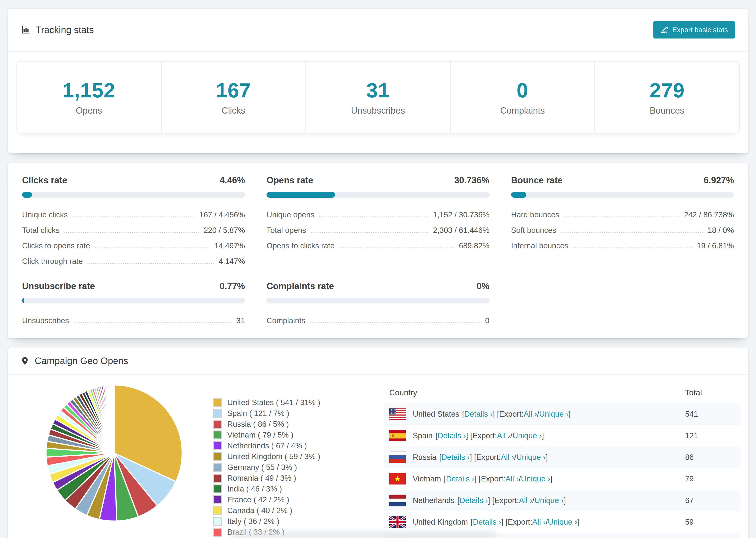 The width and height of the screenshot is (756, 538). I want to click on progress-bar, so click(622, 195).